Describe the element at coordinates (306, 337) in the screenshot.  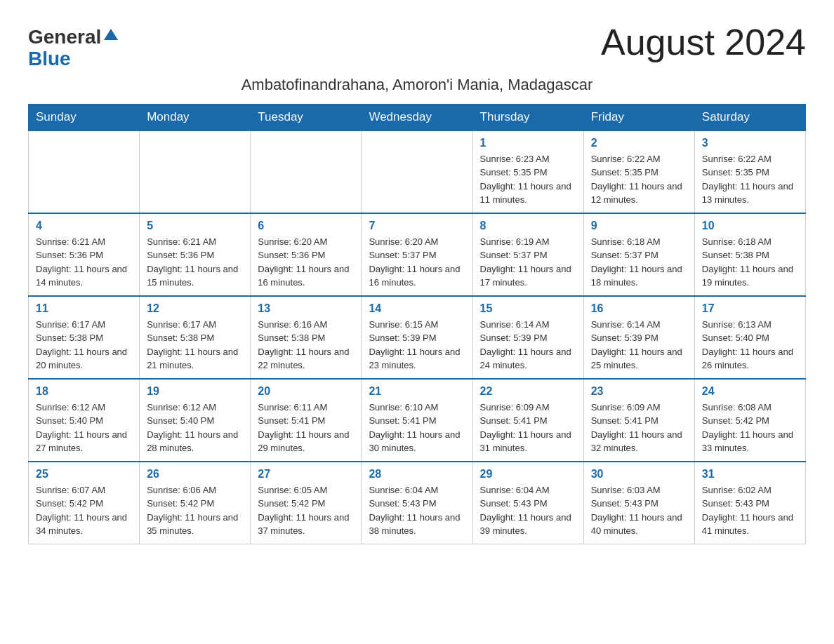
I see `calendar-cell: 13Sunrise: 6:16 AM Sunset: 5:38 PM Dayli…` at that location.